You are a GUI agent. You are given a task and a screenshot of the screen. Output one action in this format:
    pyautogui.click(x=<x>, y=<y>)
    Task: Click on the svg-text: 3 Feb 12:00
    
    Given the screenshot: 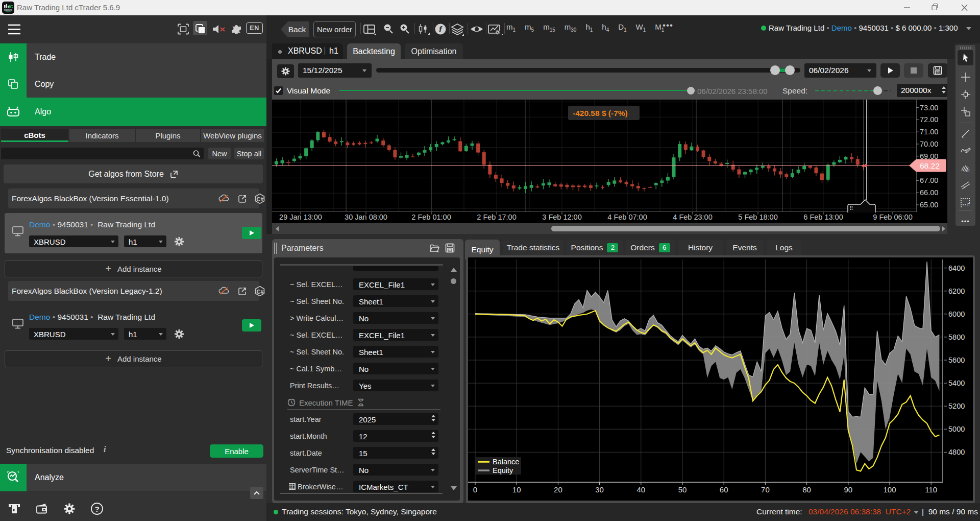 What is the action you would take?
    pyautogui.click(x=561, y=217)
    